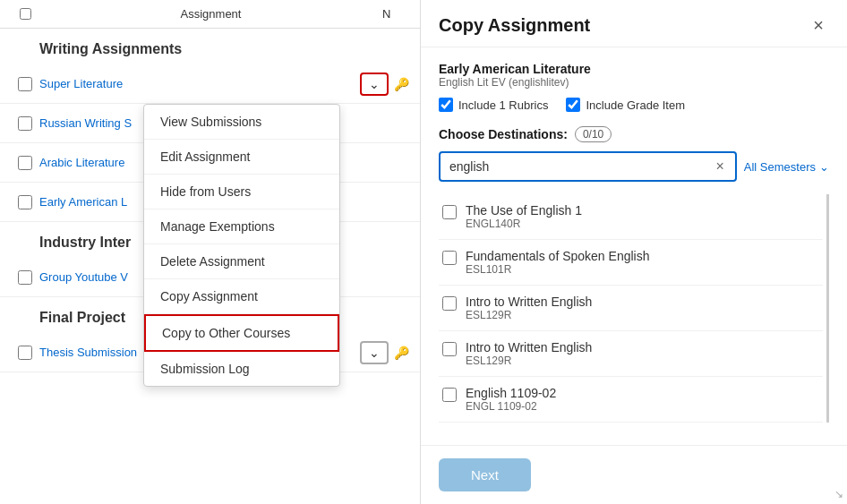 Image resolution: width=847 pixels, height=504 pixels. Describe the element at coordinates (634, 23) in the screenshot. I see `modal-header: Copy Assignment ×` at that location.